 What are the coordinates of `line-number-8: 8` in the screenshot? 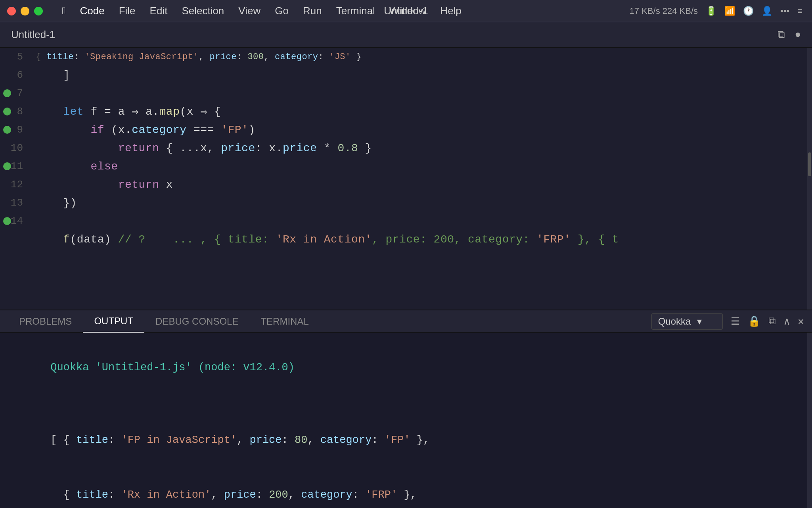 It's located at (16, 112).